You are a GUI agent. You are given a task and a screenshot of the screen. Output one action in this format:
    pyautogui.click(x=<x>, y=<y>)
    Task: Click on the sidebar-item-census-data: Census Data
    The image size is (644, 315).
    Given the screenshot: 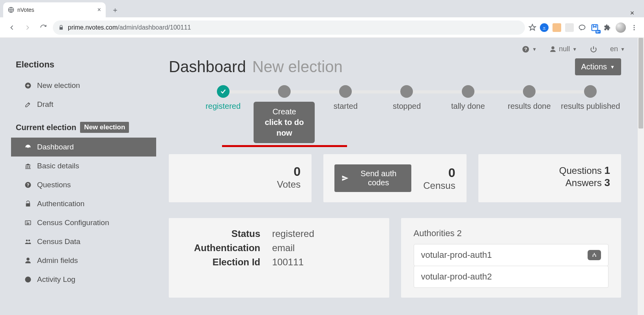 What is the action you would take?
    pyautogui.click(x=84, y=242)
    